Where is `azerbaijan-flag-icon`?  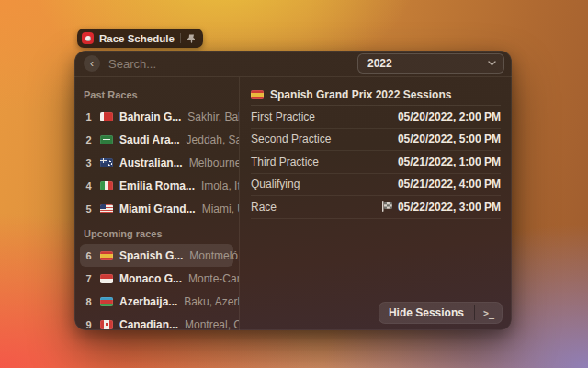 azerbaijan-flag-icon is located at coordinates (107, 302).